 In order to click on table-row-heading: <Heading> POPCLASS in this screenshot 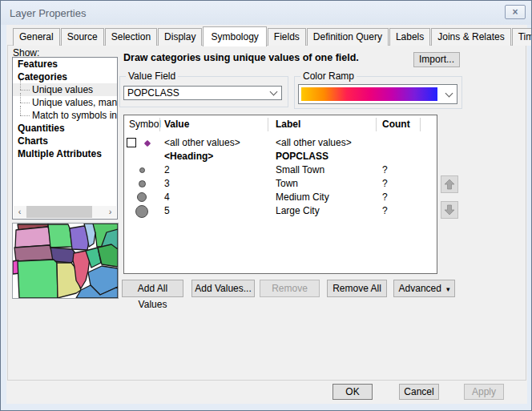, I will do `click(280, 157)`.